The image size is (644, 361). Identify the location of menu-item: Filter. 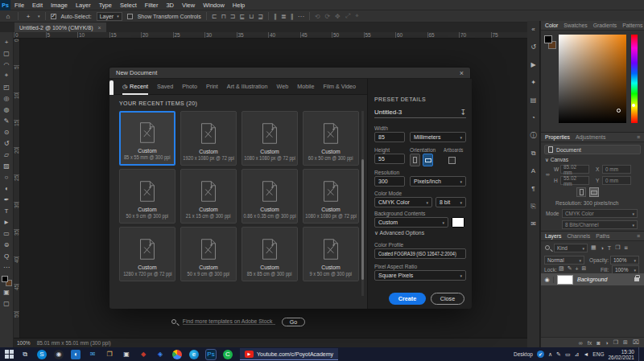
(151, 5).